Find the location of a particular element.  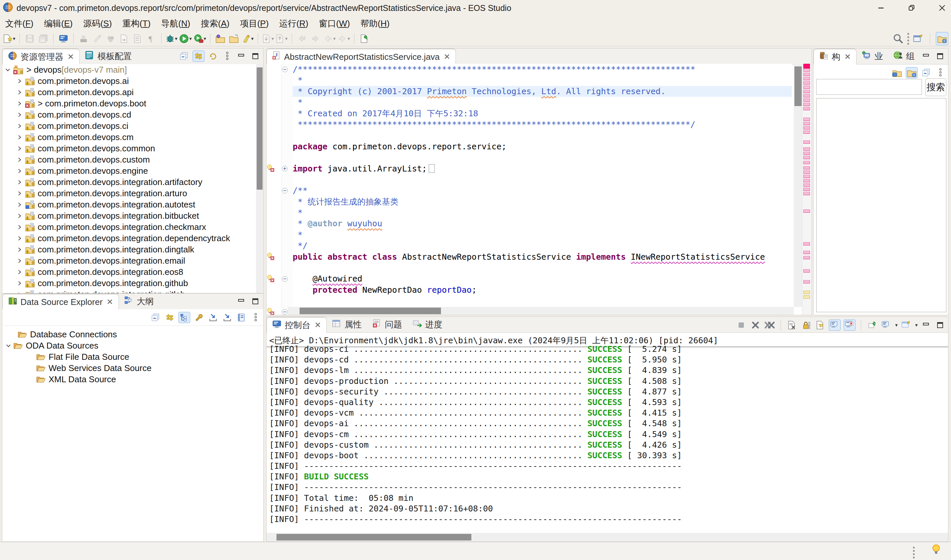

show-whitespace-button: ¶ is located at coordinates (151, 38).